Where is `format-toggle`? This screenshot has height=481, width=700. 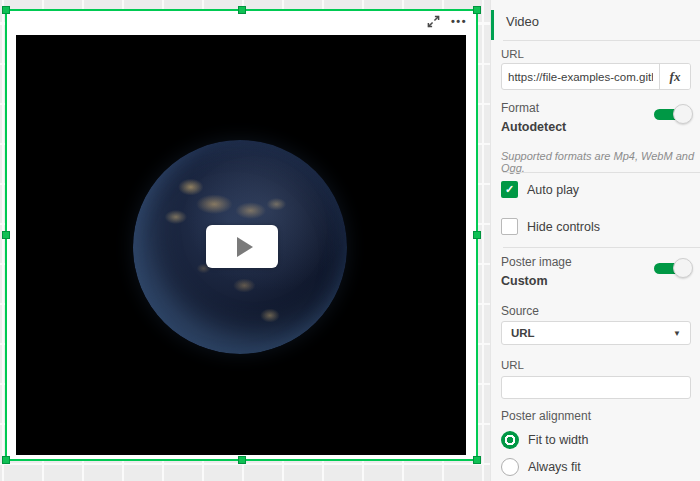 format-toggle is located at coordinates (672, 114).